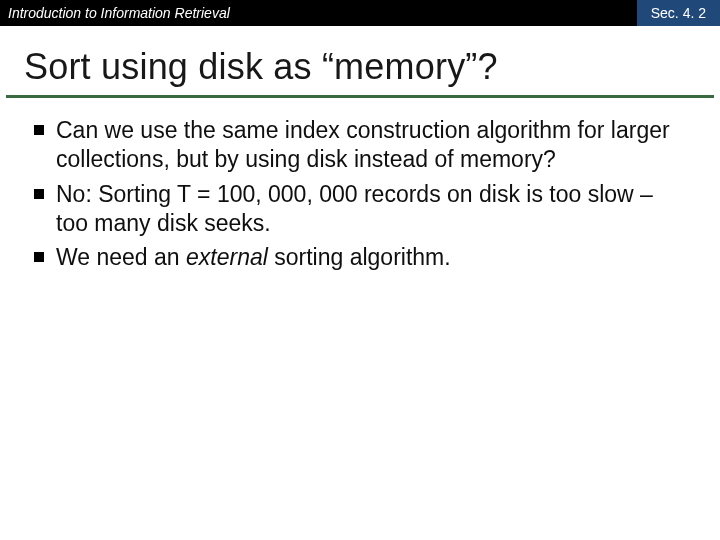 The image size is (720, 540). What do you see at coordinates (360, 60) in the screenshot?
I see `slide-title: Sort using disk as “memory”?` at bounding box center [360, 60].